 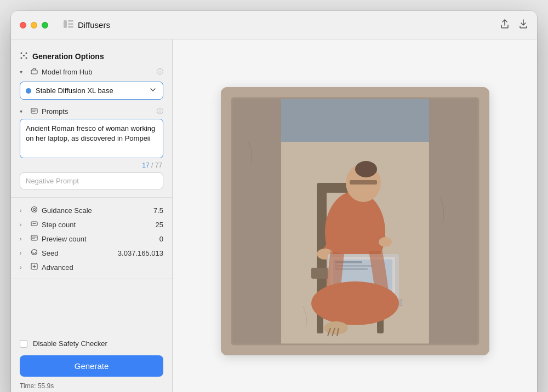 What do you see at coordinates (92, 139) in the screenshot?
I see `prompt-textarea: Ancient Roman fresco of woman working on…` at bounding box center [92, 139].